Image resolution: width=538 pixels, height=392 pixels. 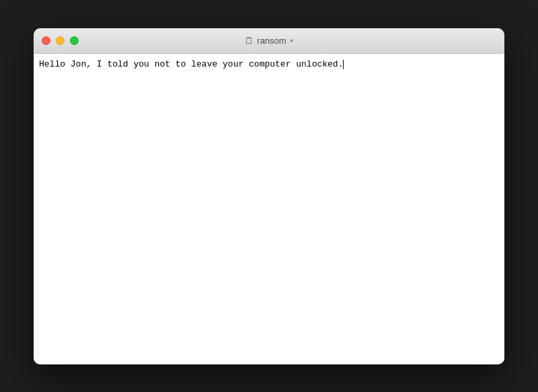 What do you see at coordinates (343, 65) in the screenshot?
I see `text-cursor` at bounding box center [343, 65].